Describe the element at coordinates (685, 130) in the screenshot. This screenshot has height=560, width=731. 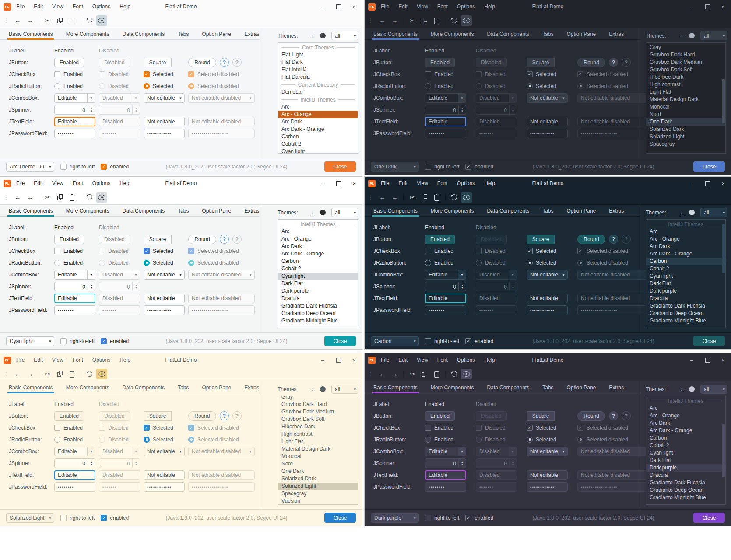
I see `theme-list-item: Solarized Dark` at that location.